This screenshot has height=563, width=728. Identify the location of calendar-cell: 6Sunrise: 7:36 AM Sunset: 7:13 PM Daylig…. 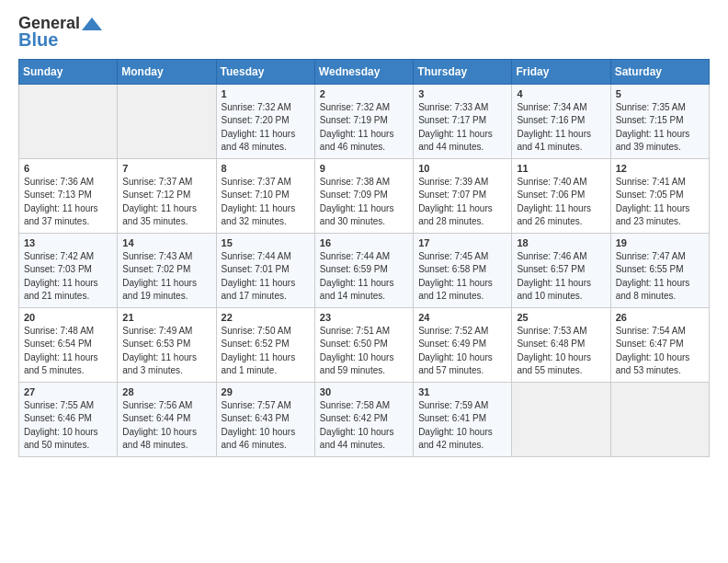
(68, 195).